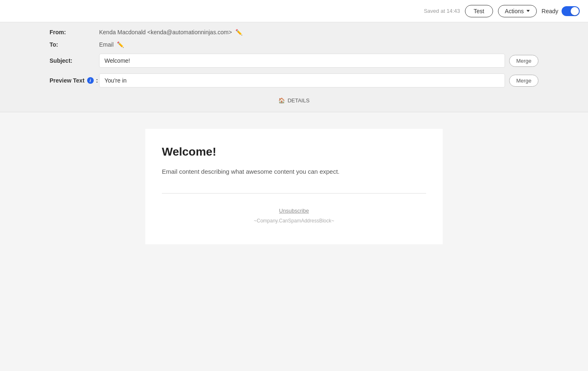 The width and height of the screenshot is (588, 371). Describe the element at coordinates (294, 45) in the screenshot. I see `to-row: To: Email ✏️` at that location.